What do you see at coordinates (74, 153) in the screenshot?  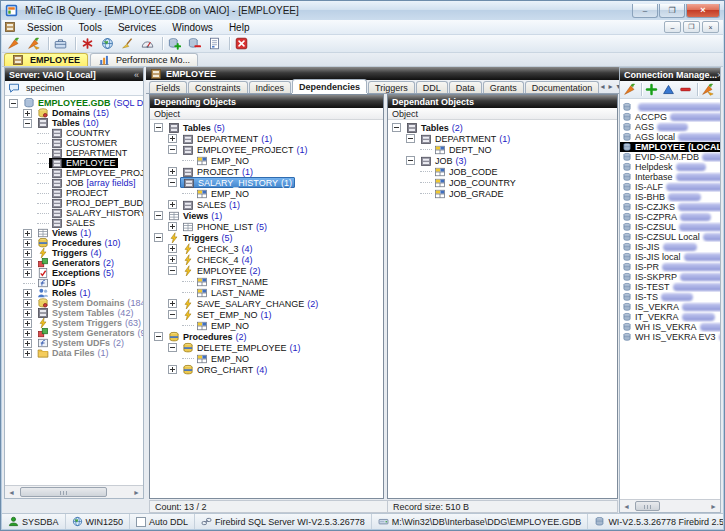 I see `tree-item-department: DEPARTMENT` at bounding box center [74, 153].